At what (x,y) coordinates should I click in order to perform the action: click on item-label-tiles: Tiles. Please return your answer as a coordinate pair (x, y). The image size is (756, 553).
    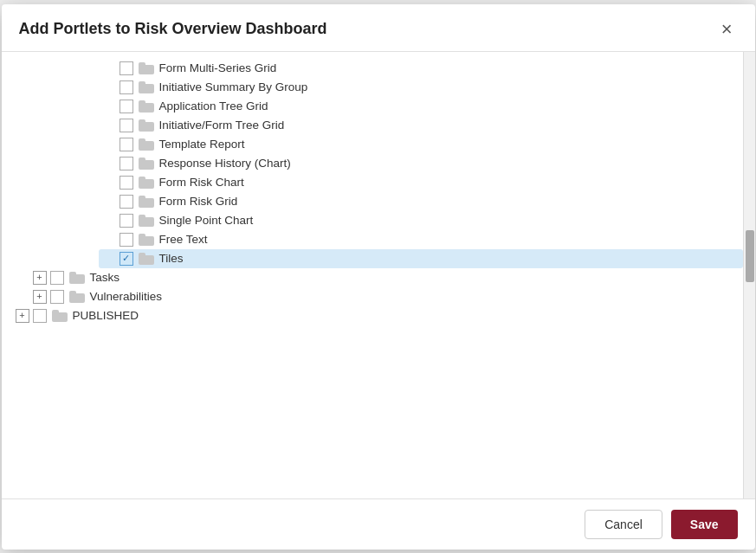
    Looking at the image, I should click on (171, 258).